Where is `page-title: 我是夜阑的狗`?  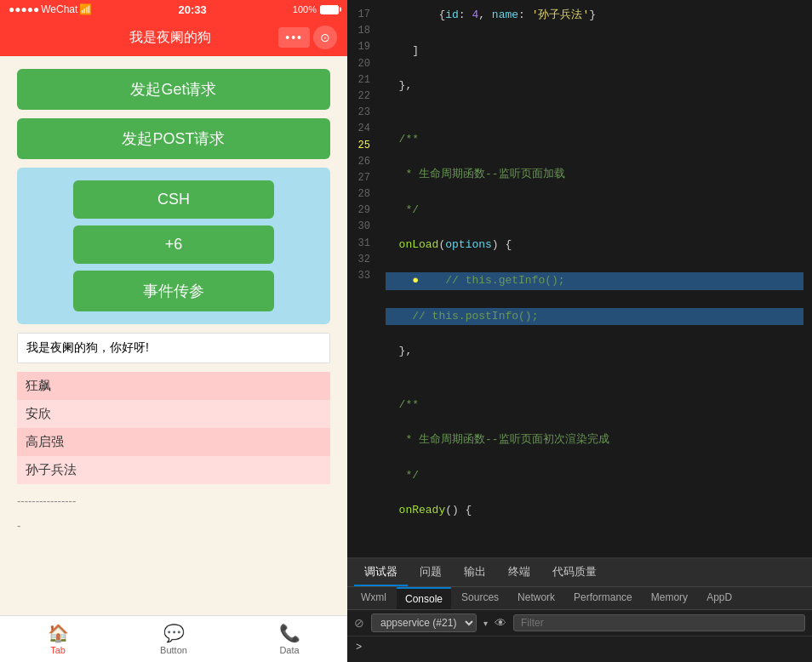
page-title: 我是夜阑的狗 is located at coordinates (170, 37).